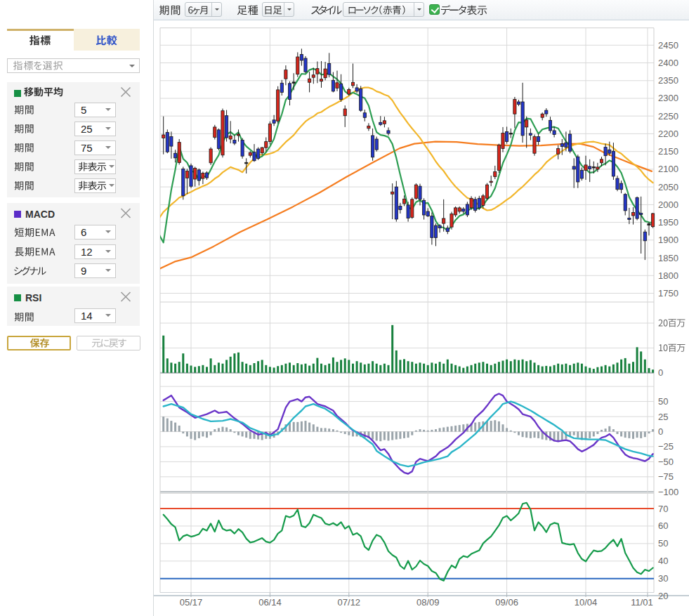  Describe the element at coordinates (428, 603) in the screenshot. I see `svg-text: 08/09` at that location.